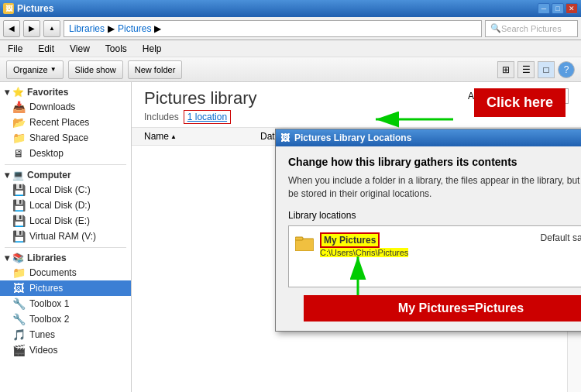 Image resolution: width=581 pixels, height=392 pixels. What do you see at coordinates (43, 350) in the screenshot?
I see `videos-label: Videos` at bounding box center [43, 350].